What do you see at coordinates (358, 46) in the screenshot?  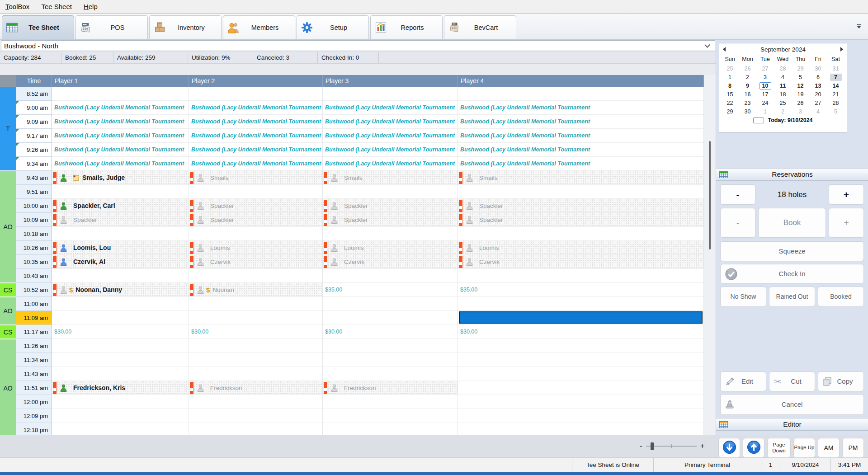 I see `course-selector: Bushwood - North` at bounding box center [358, 46].